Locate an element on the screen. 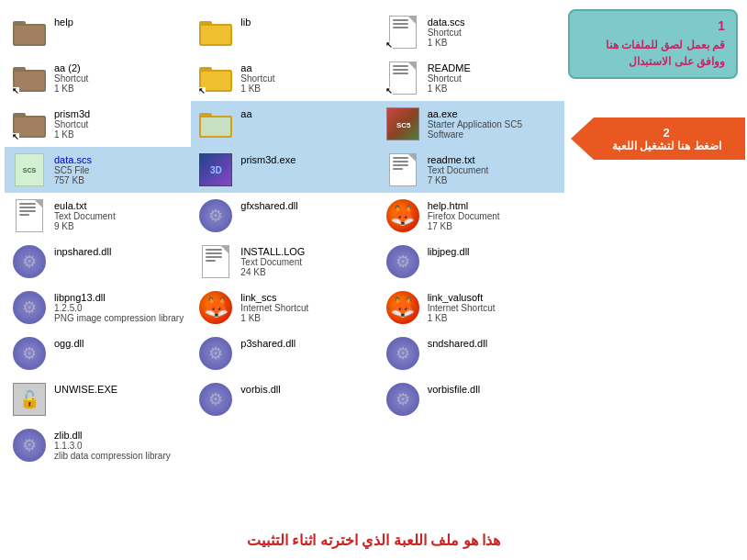  file-details: prism3d.exe is located at coordinates (268, 159).